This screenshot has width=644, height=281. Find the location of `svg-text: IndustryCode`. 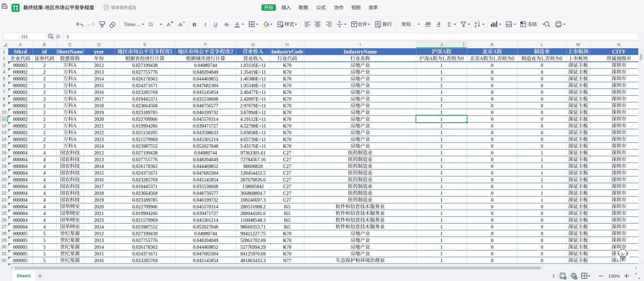

svg-text: IndustryCode is located at coordinates (287, 52).